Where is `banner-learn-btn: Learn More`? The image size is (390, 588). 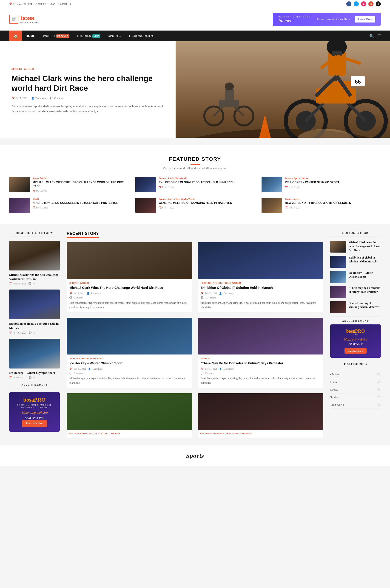
banner-learn-btn: Learn More is located at coordinates (365, 19).